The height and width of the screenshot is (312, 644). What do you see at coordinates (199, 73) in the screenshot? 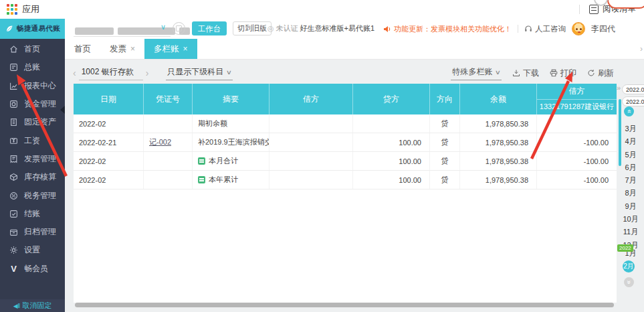
I see `filter-dropdown: 只显示下级科目 ∨` at bounding box center [199, 73].